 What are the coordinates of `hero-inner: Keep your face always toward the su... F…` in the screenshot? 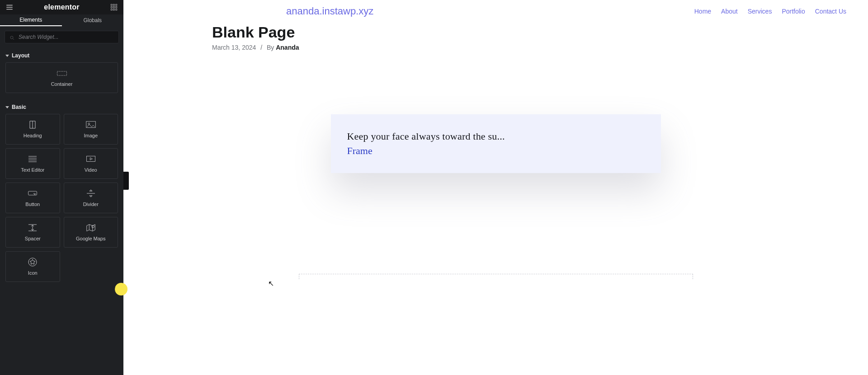 It's located at (496, 144).